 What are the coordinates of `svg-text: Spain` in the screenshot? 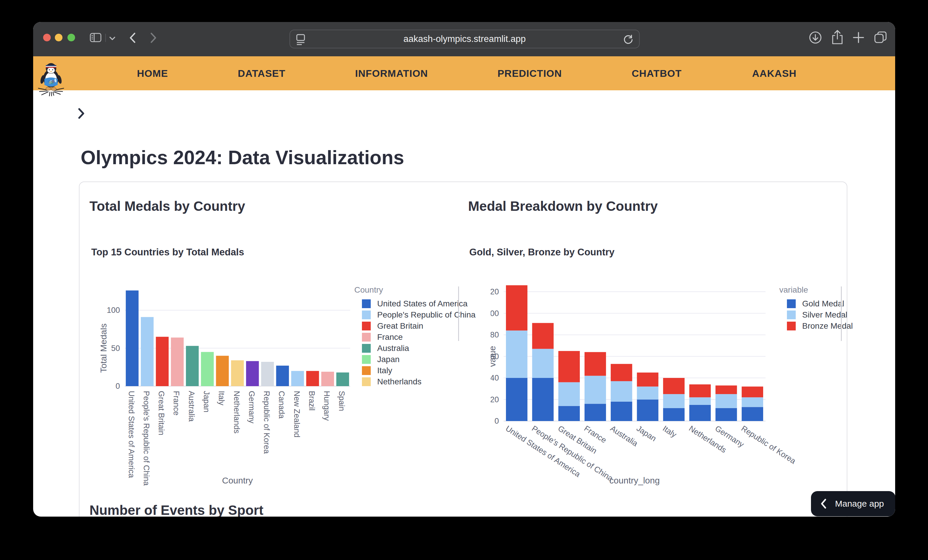 It's located at (342, 401).